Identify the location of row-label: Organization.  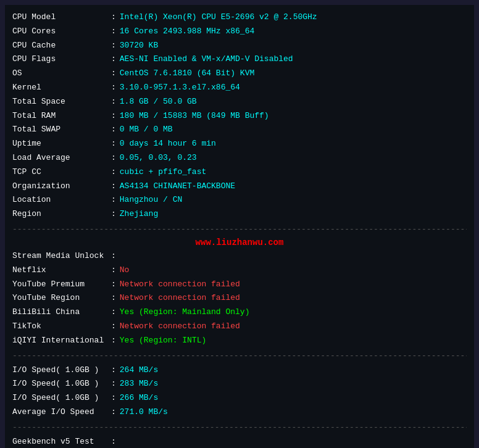
(62, 186).